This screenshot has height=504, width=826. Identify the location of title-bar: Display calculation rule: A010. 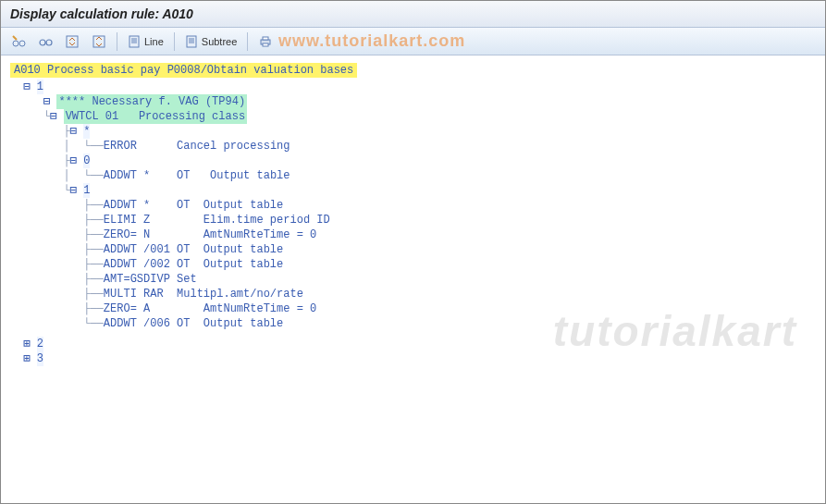
(413, 15).